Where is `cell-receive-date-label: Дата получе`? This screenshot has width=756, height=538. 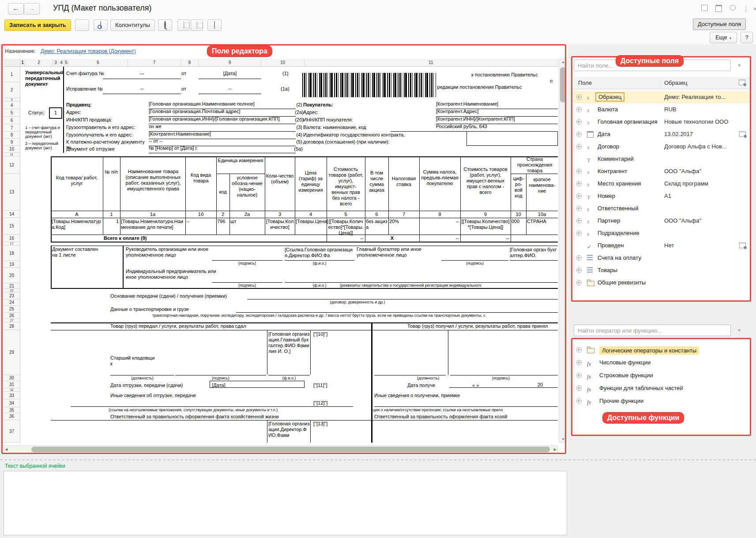
cell-receive-date-label: Дата получе is located at coordinates (427, 386).